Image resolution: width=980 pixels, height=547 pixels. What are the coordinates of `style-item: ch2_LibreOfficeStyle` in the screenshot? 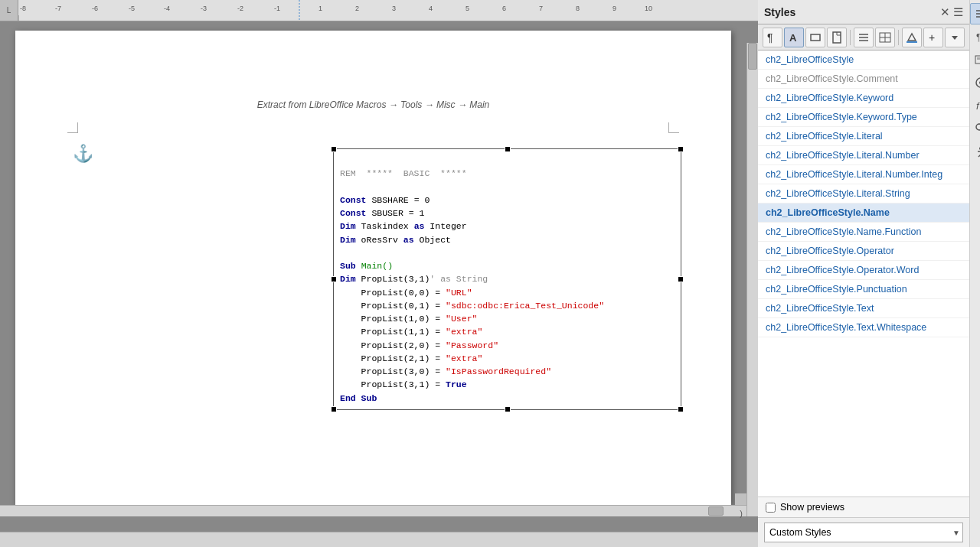 It's located at (864, 60).